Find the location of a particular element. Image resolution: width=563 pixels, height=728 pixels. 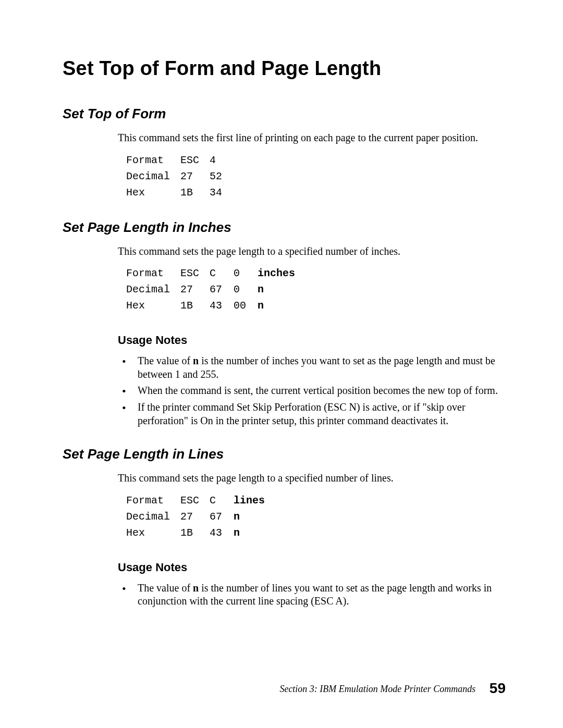

section-body: This command sets the page length to a s… is located at coordinates (309, 540).